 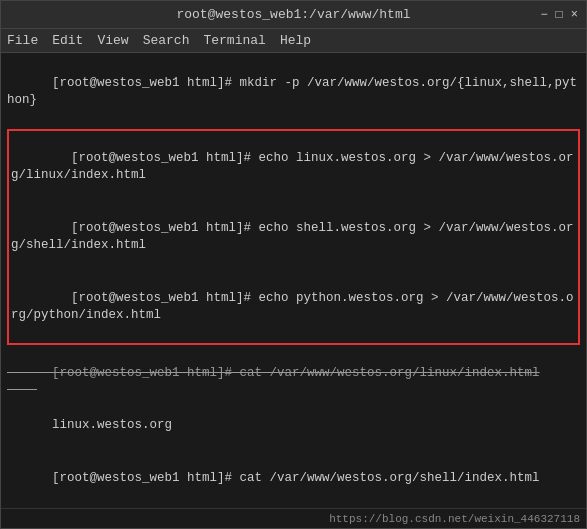 I want to click on menu-view: View, so click(x=112, y=40).